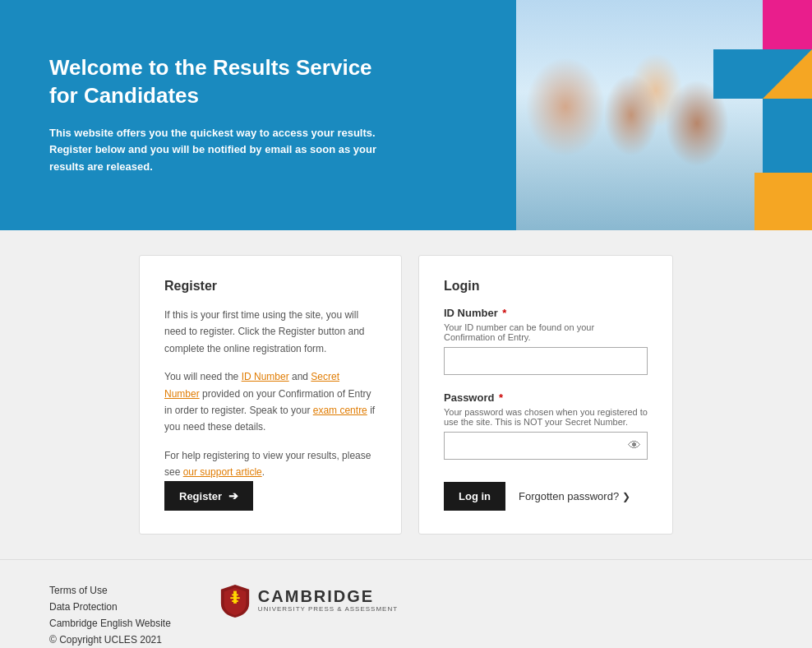 This screenshot has width=812, height=648. I want to click on deco-yellow-triangle, so click(787, 74).